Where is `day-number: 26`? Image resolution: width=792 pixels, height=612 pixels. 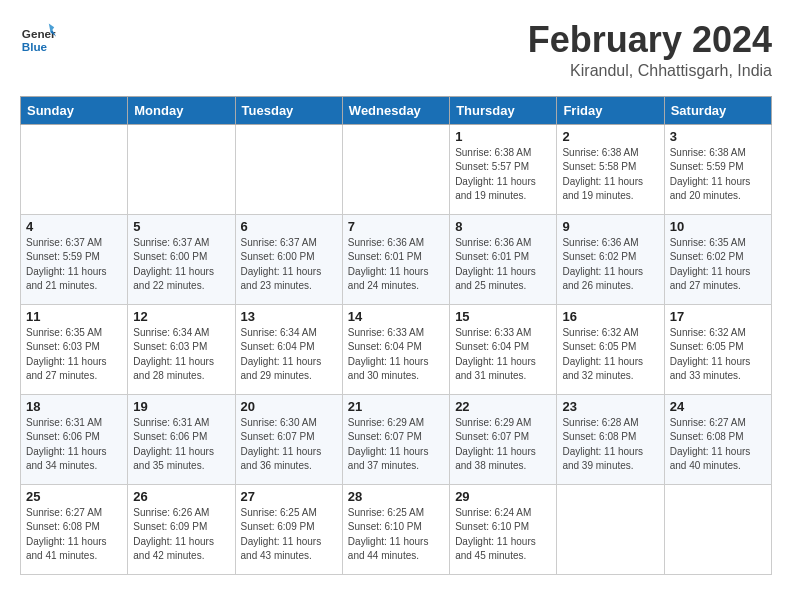
day-number: 26 is located at coordinates (181, 496).